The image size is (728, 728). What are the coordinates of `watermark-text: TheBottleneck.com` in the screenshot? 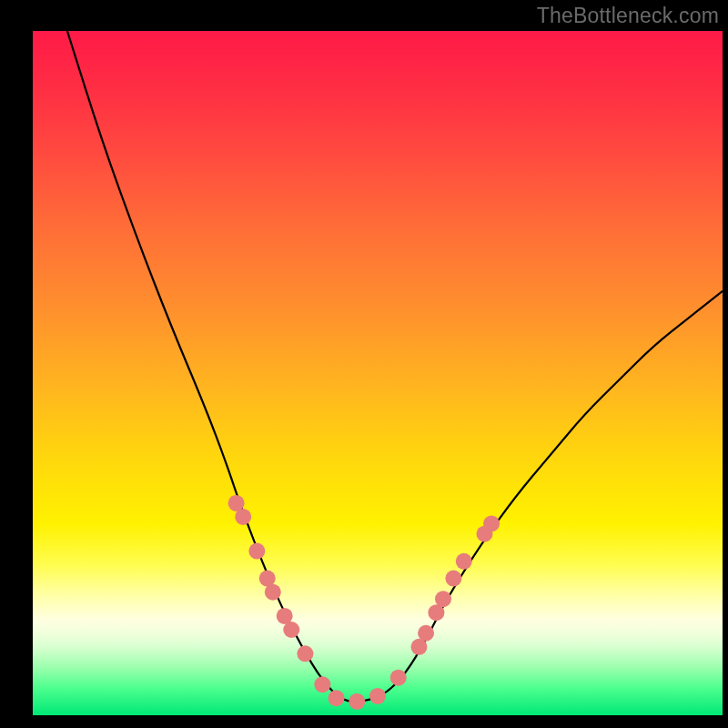 It's located at (628, 16).